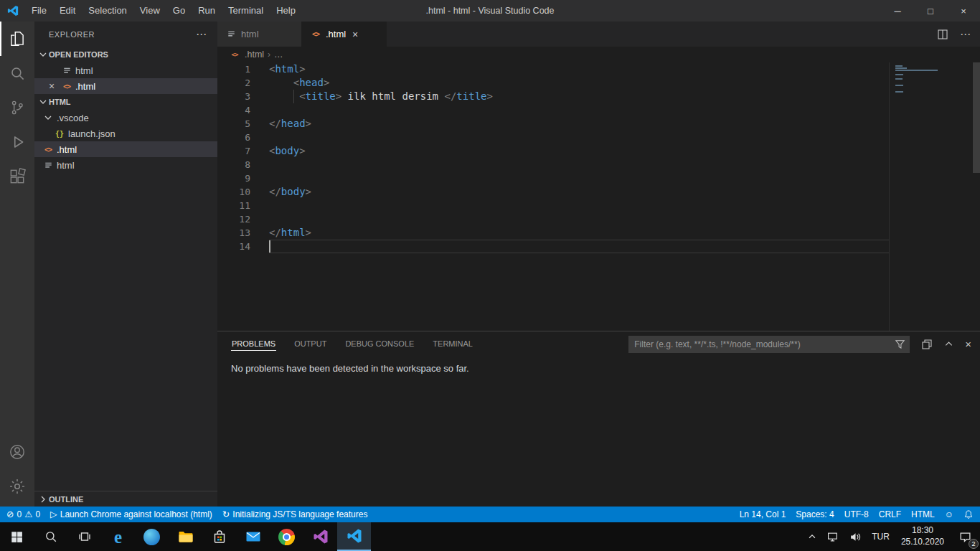  Describe the element at coordinates (243, 138) in the screenshot. I see `line-number: 6` at that location.